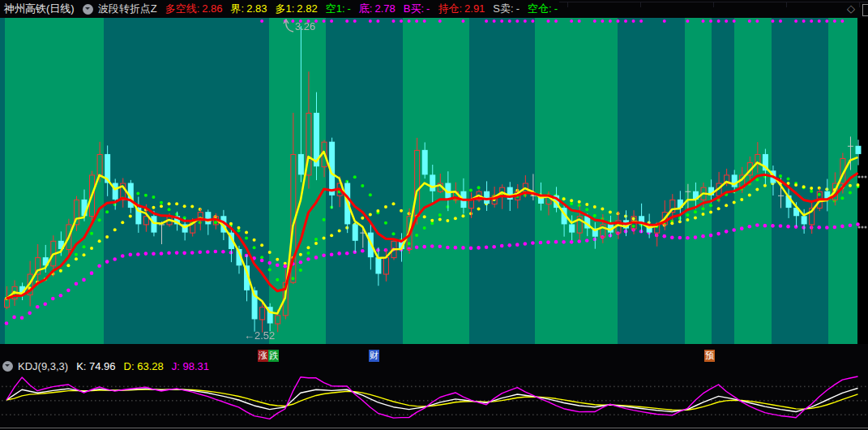 This screenshot has height=430, width=868. Describe the element at coordinates (851, 9) in the screenshot. I see `diamond-icon: ◇` at that location.